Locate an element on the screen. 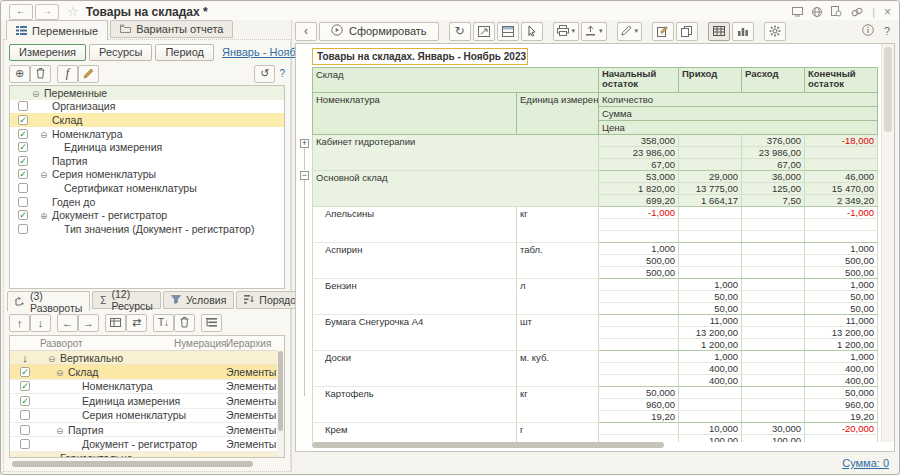  report-title: Товары на складах. Январь - Ноябрь 2023 … is located at coordinates (420, 56).